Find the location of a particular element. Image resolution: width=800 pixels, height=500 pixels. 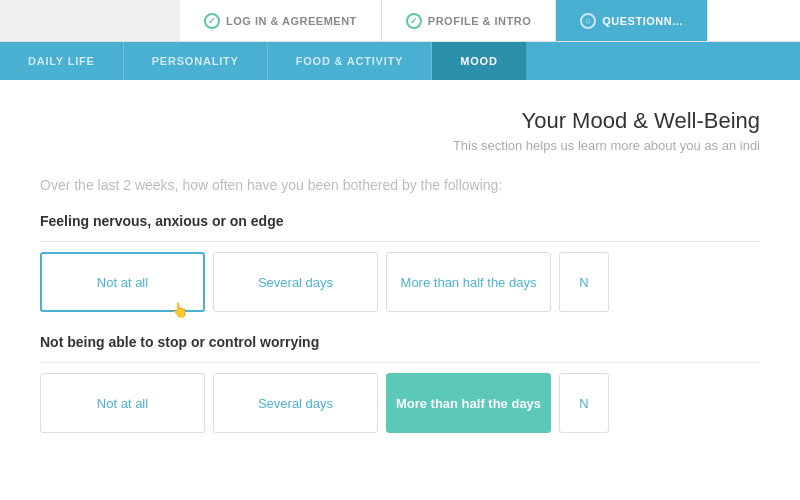

answer-option-not-at-all: Not at all is located at coordinates (122, 403).